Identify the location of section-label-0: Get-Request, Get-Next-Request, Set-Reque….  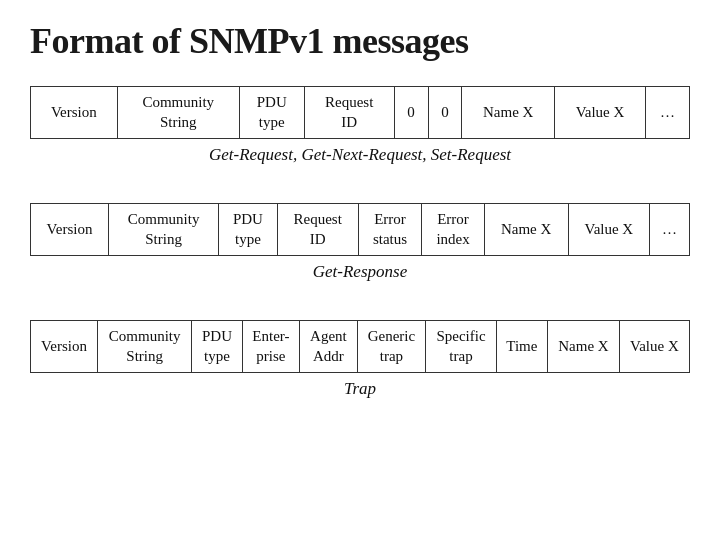
(360, 155).